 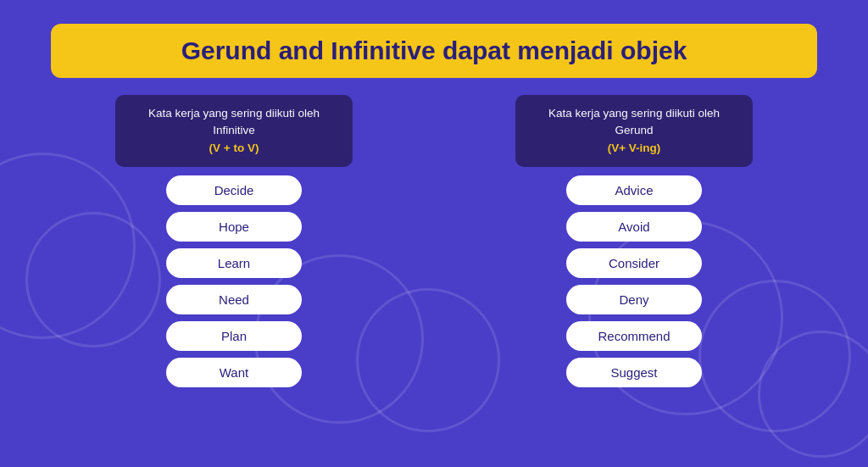 I want to click on pill-recommend: Recommend, so click(x=634, y=336).